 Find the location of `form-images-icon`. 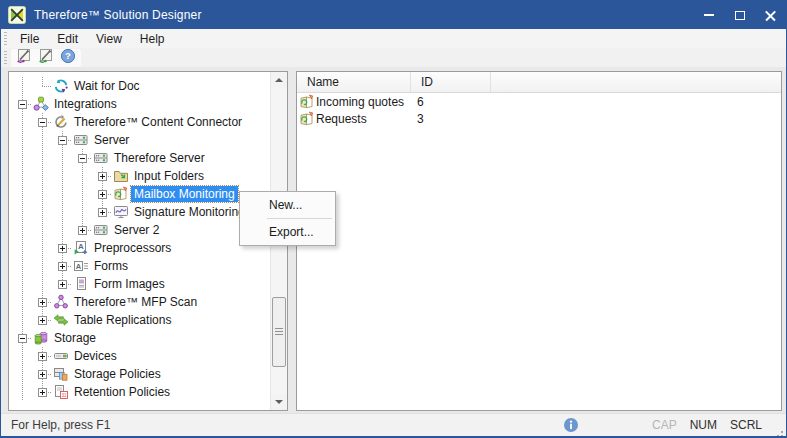

form-images-icon is located at coordinates (82, 284).